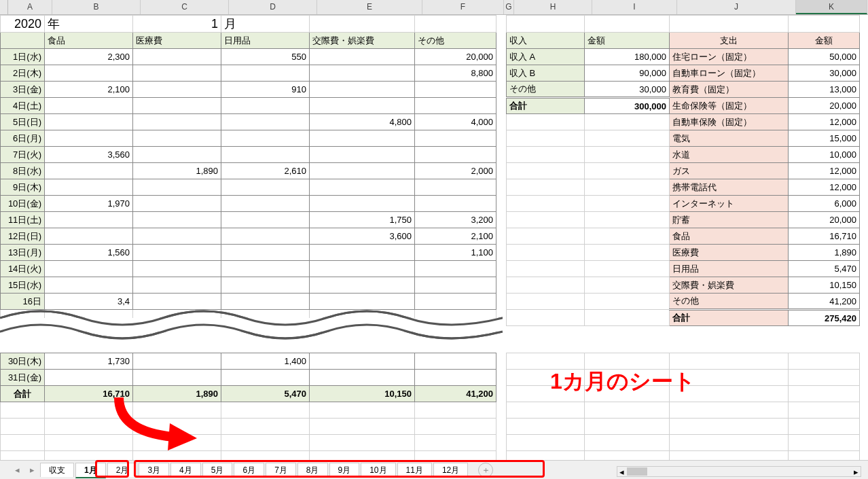 The width and height of the screenshot is (868, 479). Describe the element at coordinates (89, 90) in the screenshot. I see `expense-cell: 2,100` at that location.